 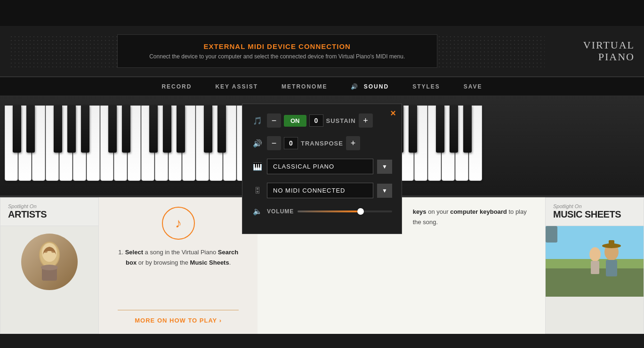 What do you see at coordinates (370, 87) in the screenshot?
I see `nav-sound: 🔊 SOUND` at bounding box center [370, 87].